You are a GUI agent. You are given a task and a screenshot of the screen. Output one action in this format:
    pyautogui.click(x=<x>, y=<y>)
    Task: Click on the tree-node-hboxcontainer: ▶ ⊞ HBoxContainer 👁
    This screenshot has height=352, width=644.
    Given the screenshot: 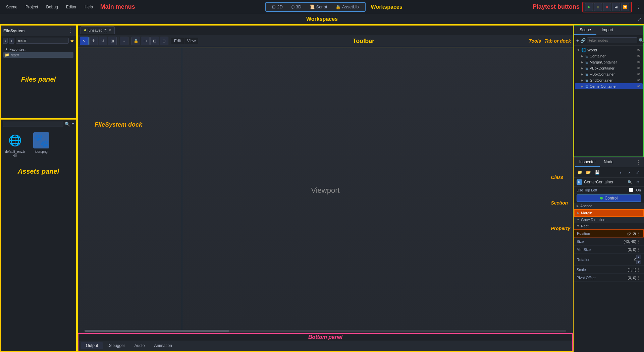 What is the action you would take?
    pyautogui.click(x=609, y=74)
    